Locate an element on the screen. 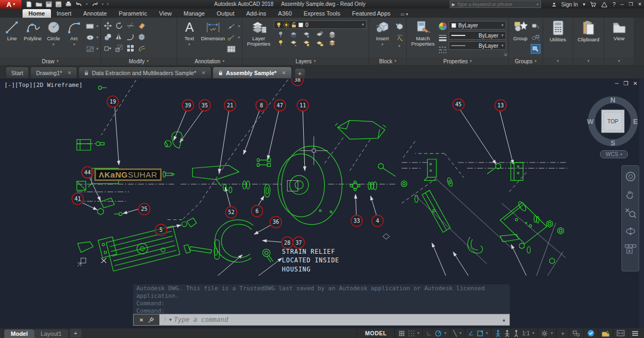  annotation-autoscale-icon is located at coordinates (507, 333).